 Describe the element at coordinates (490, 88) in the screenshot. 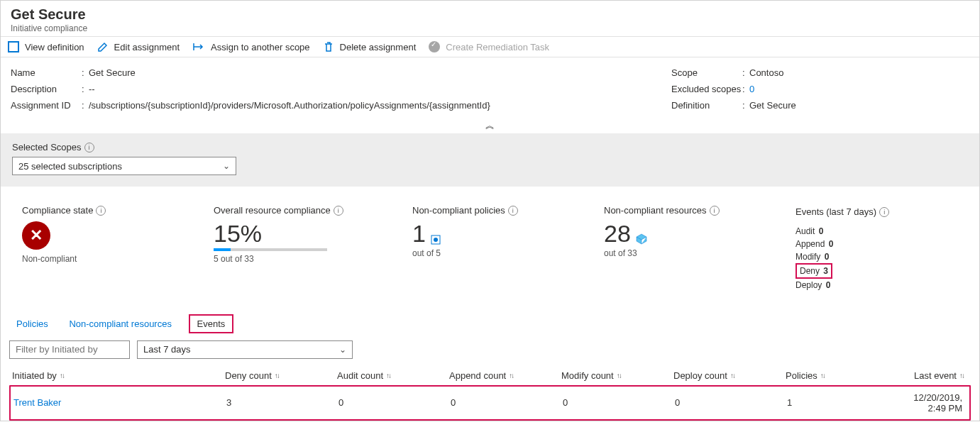

I see `details-section: Name:Get Secure Description:-- Assignmen…` at that location.